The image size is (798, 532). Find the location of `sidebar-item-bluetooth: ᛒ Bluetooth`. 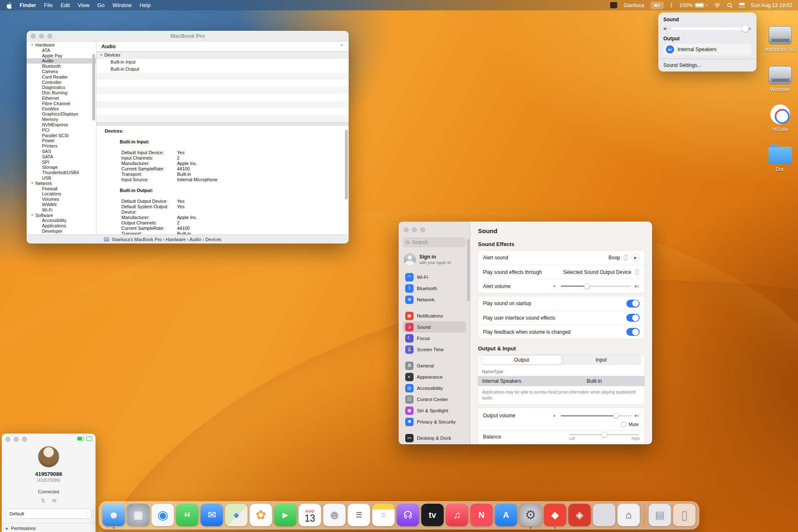

sidebar-item-bluetooth: ᛒ Bluetooth is located at coordinates (434, 288).